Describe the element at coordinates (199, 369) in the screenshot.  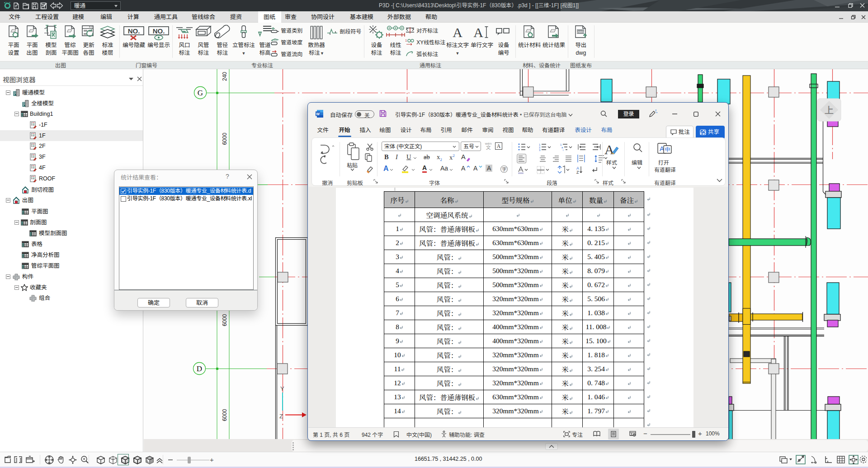
I see `svg-text: D` at that location.